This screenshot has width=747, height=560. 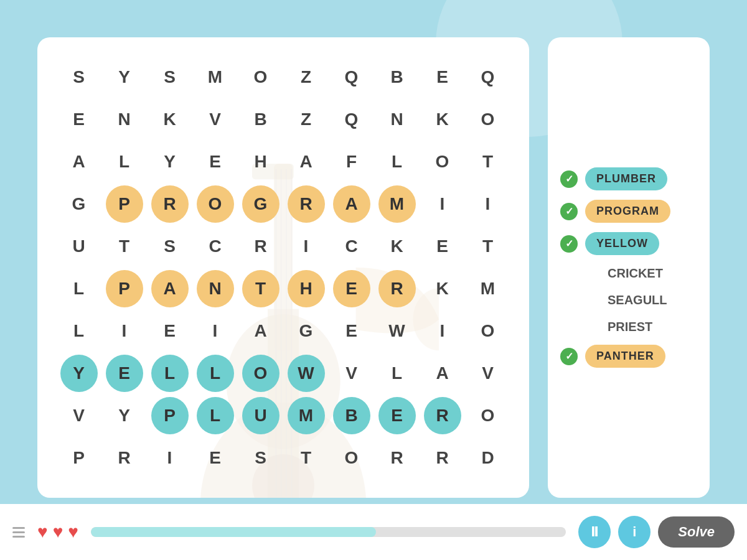 I want to click on grid-cell-8-2: P, so click(x=170, y=416).